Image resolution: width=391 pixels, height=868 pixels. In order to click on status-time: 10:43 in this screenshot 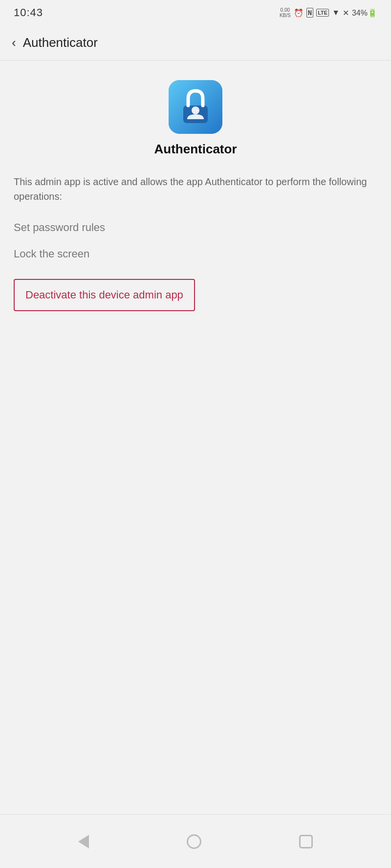, I will do `click(28, 13)`.